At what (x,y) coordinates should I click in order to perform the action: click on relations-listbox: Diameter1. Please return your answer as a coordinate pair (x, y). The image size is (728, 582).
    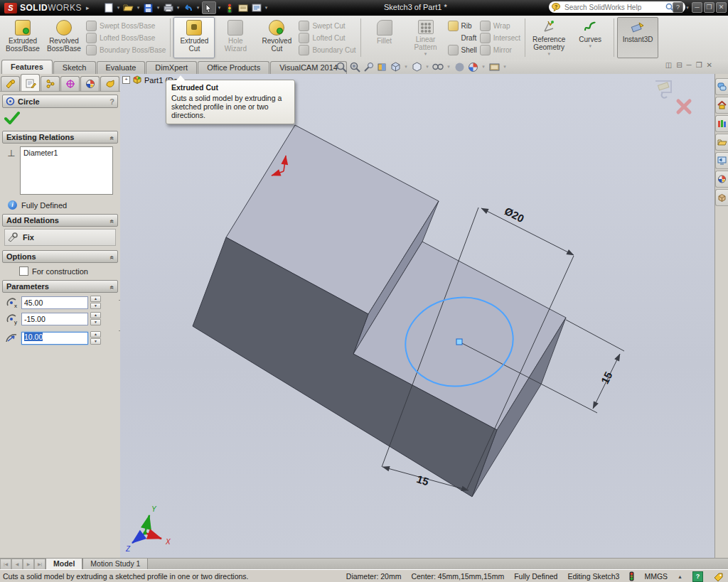
    Looking at the image, I should click on (67, 171).